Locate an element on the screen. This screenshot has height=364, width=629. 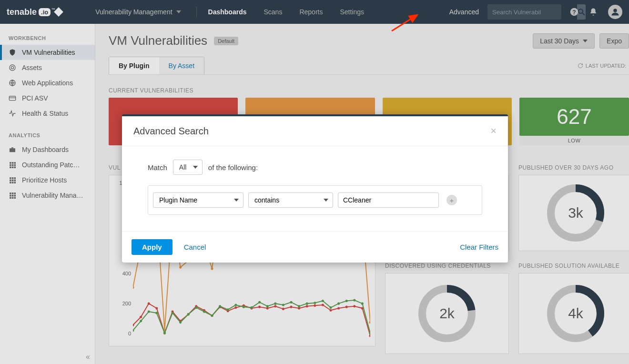
modal-footer: Apply Cancel Clear Filters is located at coordinates (315, 247).